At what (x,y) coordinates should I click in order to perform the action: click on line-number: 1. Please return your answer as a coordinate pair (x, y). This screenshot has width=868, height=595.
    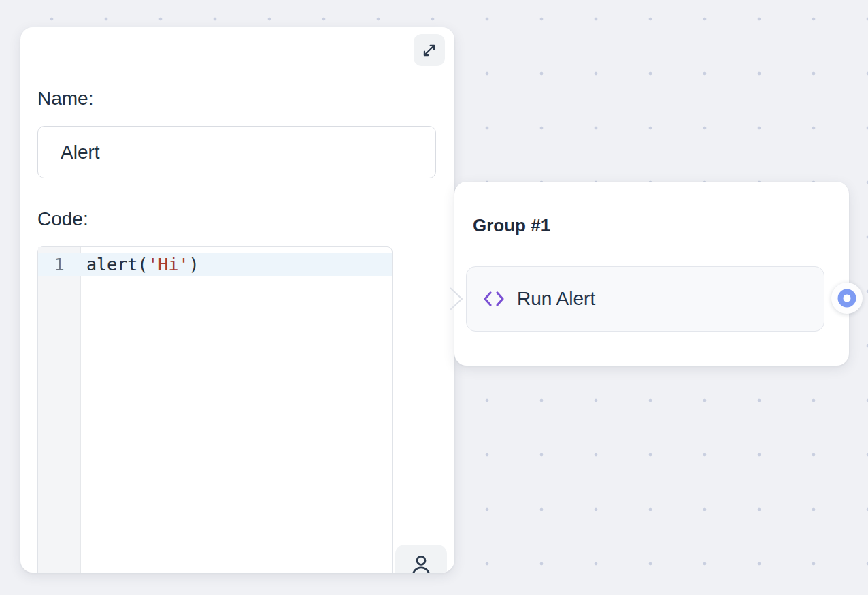
    Looking at the image, I should click on (59, 264).